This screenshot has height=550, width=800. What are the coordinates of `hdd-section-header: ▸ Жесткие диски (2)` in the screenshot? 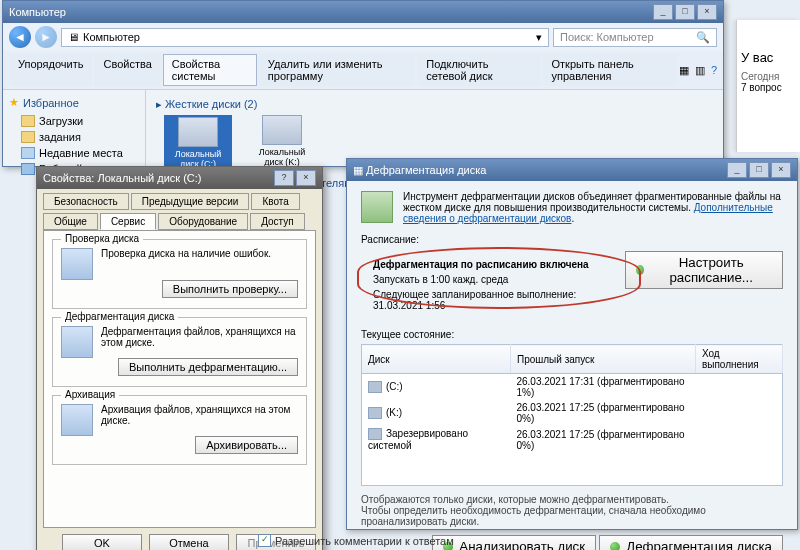 It's located at (434, 104).